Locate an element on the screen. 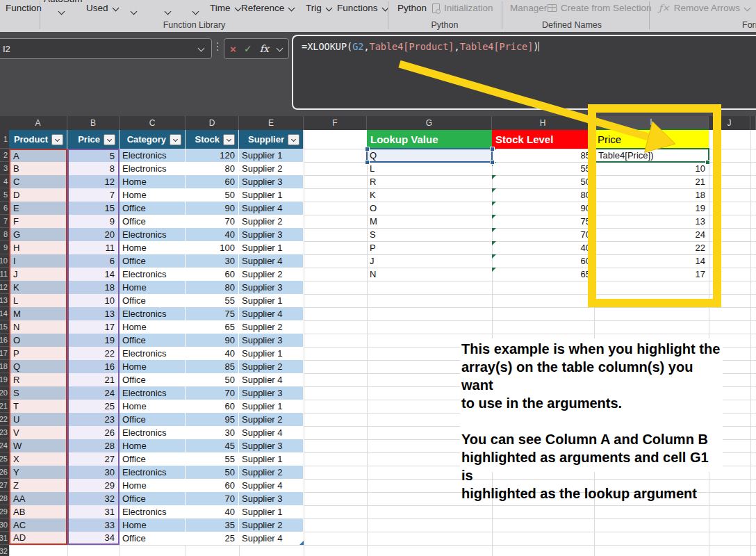  cell: S is located at coordinates (38, 393).